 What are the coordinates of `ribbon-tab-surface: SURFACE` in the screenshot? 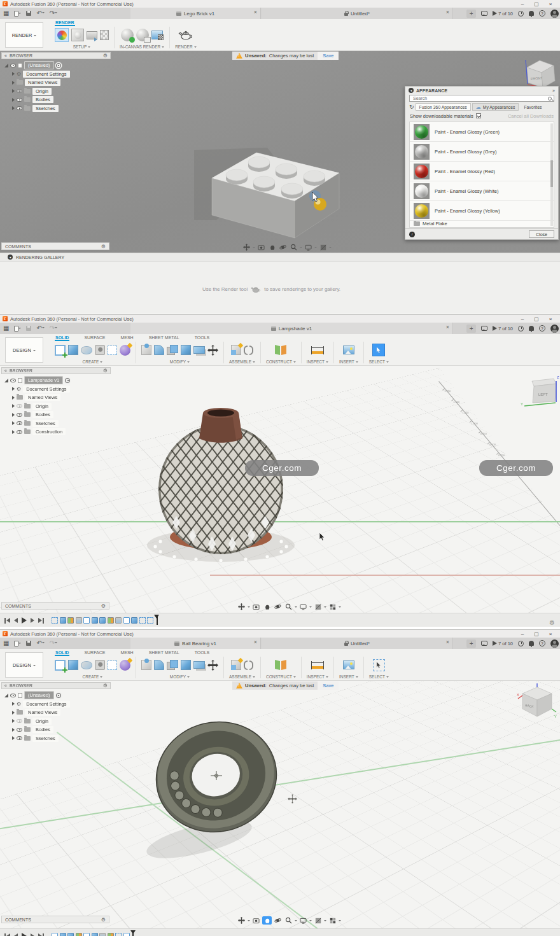 It's located at (94, 653).